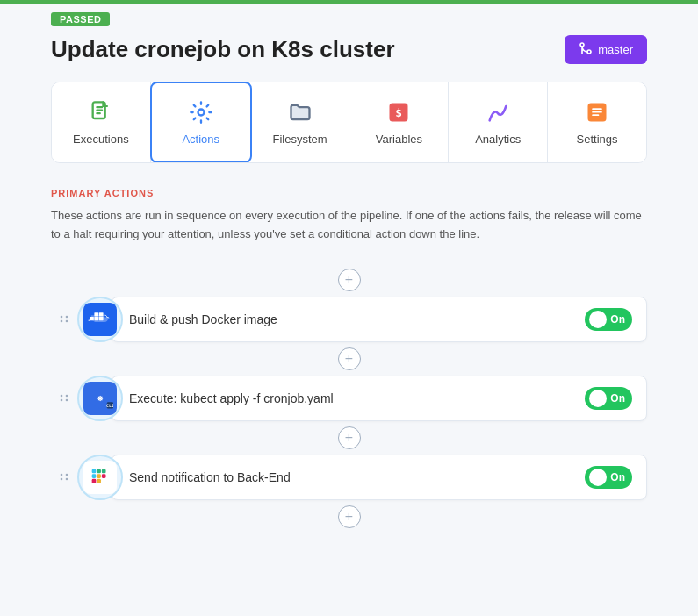 Image resolution: width=698 pixels, height=616 pixels. Describe the element at coordinates (349, 123) in the screenshot. I see `tabs-container: Executions Actions Filesystem` at that location.